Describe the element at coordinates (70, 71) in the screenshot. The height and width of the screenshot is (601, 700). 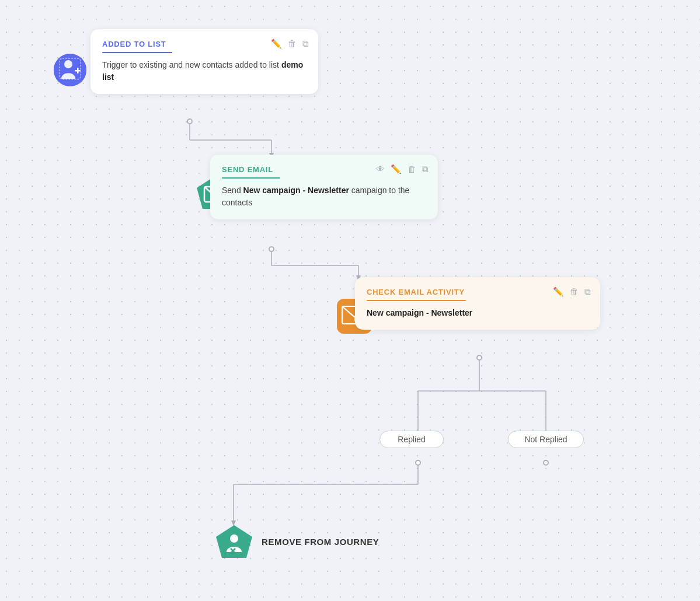
I see `added-to-list-icon: 👤+` at that location.